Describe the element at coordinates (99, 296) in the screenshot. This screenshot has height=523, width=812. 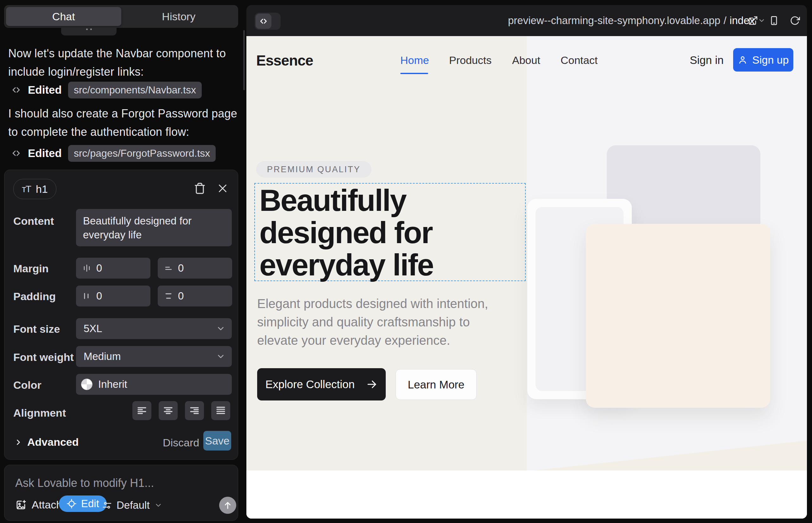
I see `padding-x-value: 0` at that location.